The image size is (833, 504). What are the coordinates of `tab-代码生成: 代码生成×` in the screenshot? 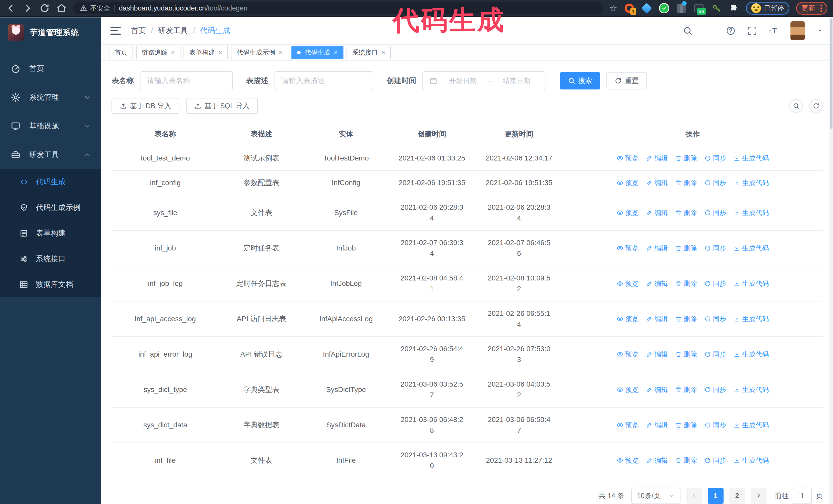 It's located at (317, 53).